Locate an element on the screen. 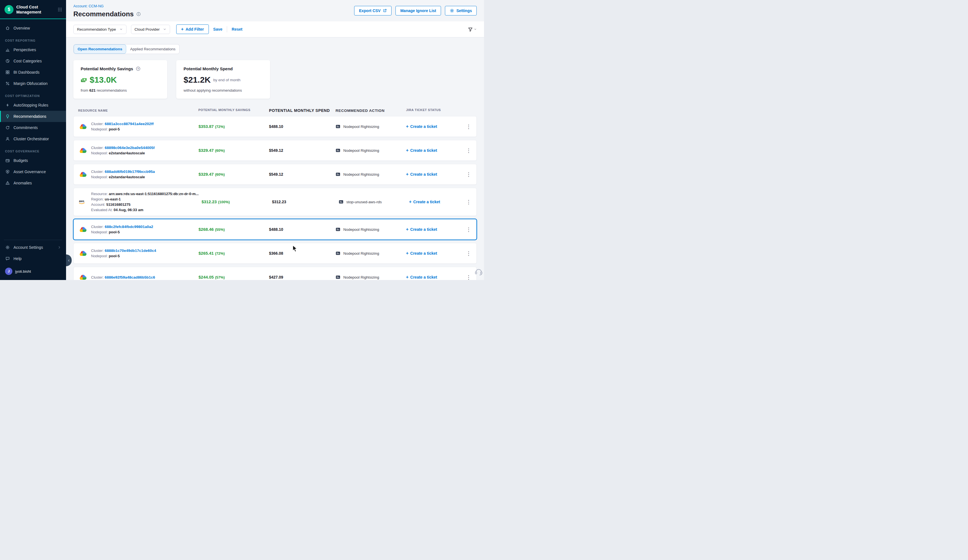 This screenshot has width=968, height=560. resource-line-label: Evaluated At: is located at coordinates (102, 210).